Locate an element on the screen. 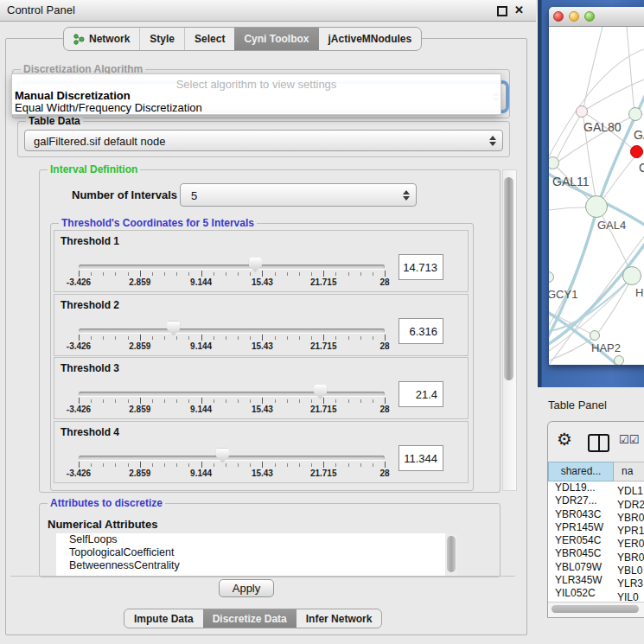 This screenshot has height=644, width=644. attribute-item: TopologicalCoefficient is located at coordinates (251, 553).